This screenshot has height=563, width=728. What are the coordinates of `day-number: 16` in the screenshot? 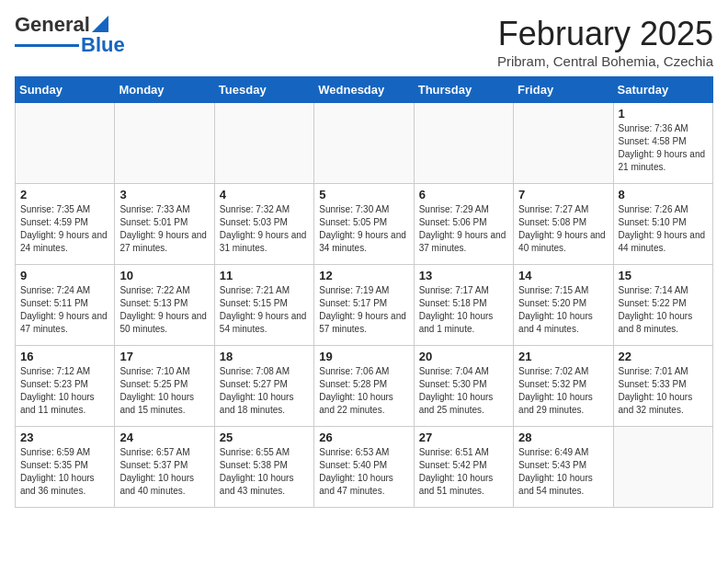 It's located at (64, 357).